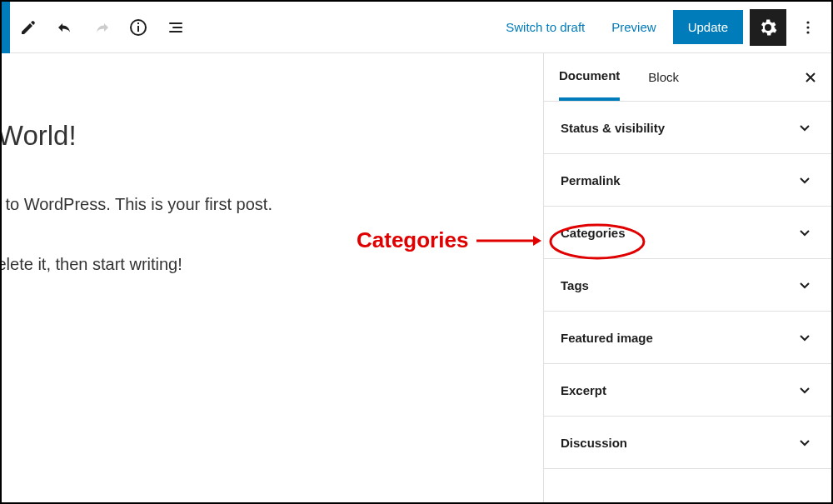  Describe the element at coordinates (768, 27) in the screenshot. I see `gear-icon` at that location.